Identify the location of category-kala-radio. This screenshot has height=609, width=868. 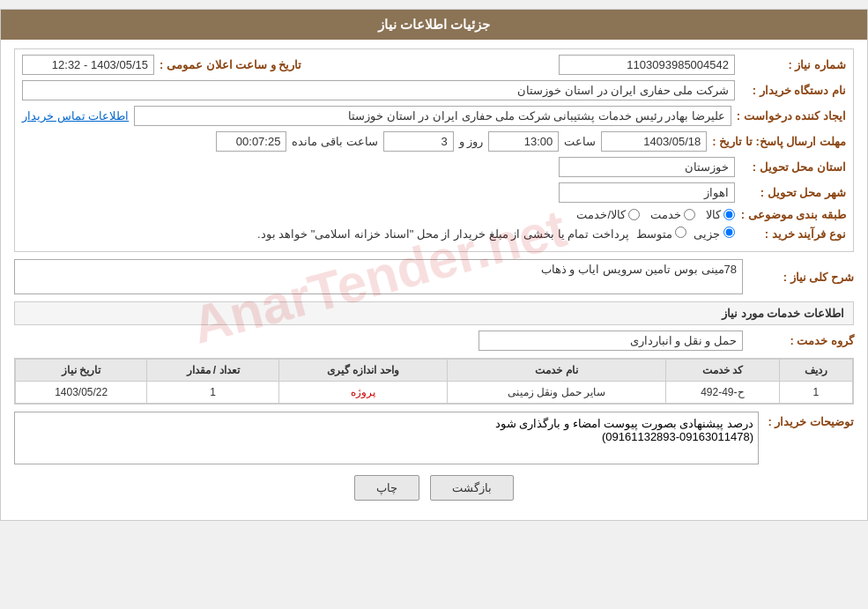
(730, 215).